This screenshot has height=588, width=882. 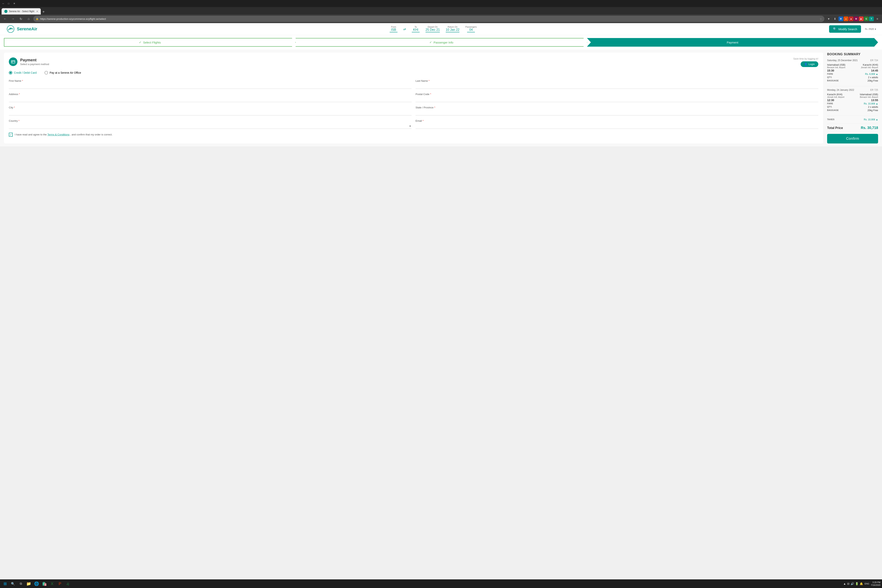 What do you see at coordinates (853, 139) in the screenshot?
I see `confirm-button: Confirm` at bounding box center [853, 139].